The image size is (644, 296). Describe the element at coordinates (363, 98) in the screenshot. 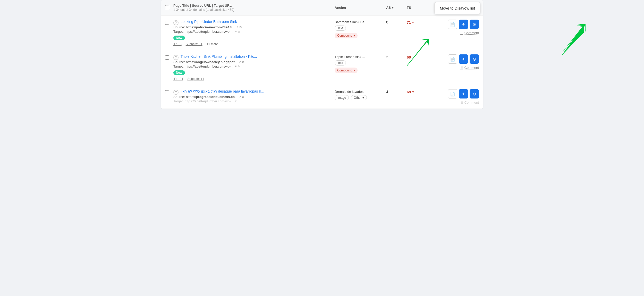

I see `other-chevron-icon: ▾` at that location.